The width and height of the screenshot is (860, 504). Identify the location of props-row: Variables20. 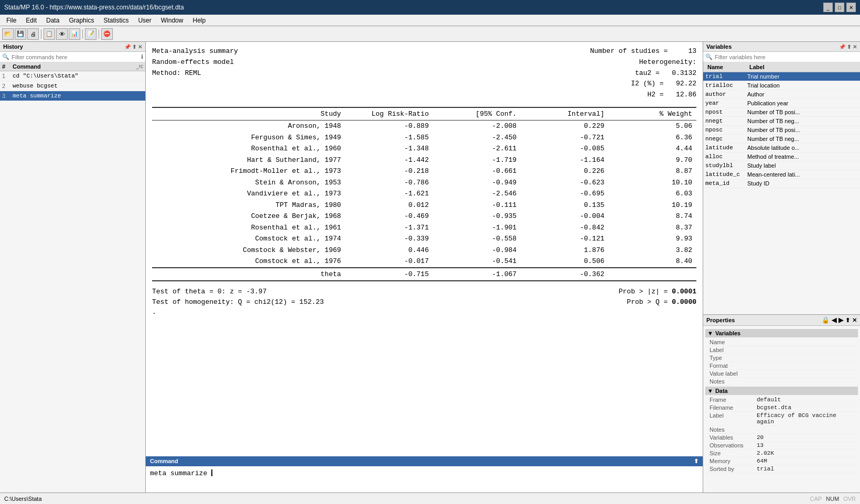
(781, 438).